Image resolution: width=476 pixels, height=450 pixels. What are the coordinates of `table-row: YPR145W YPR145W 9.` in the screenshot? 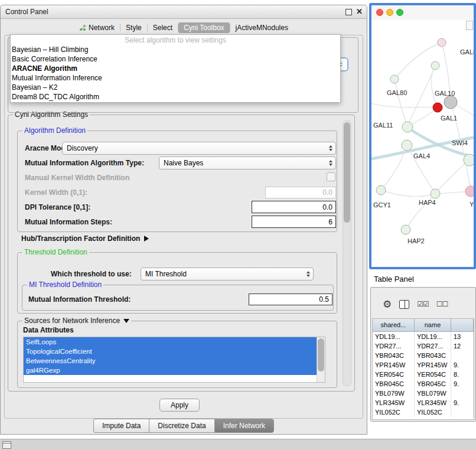 It's located at (423, 365).